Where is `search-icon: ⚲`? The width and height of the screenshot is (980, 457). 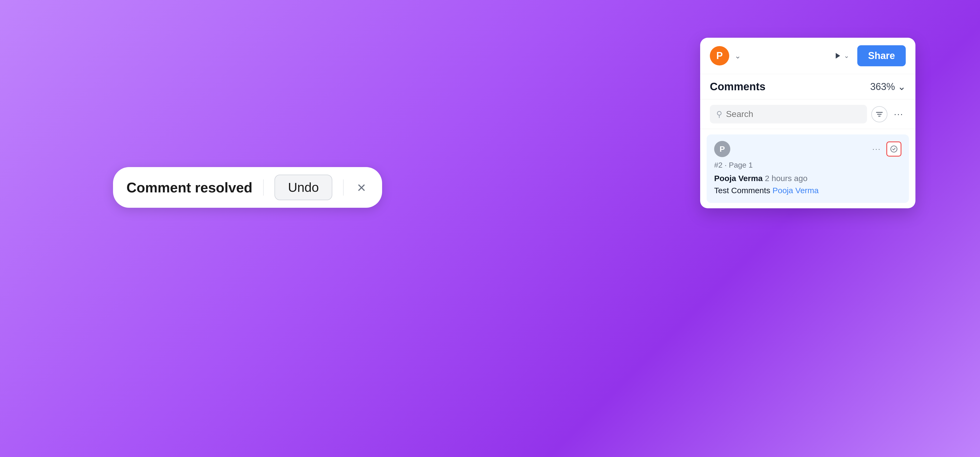 search-icon: ⚲ is located at coordinates (719, 114).